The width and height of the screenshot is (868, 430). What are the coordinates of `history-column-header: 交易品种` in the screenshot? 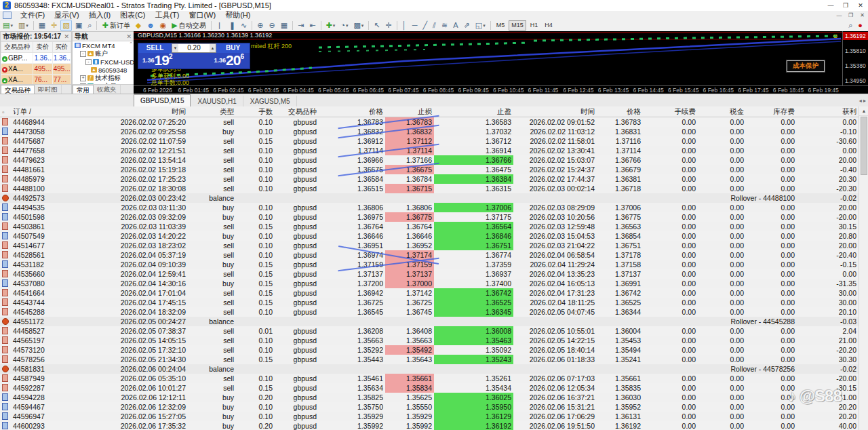 It's located at (297, 112).